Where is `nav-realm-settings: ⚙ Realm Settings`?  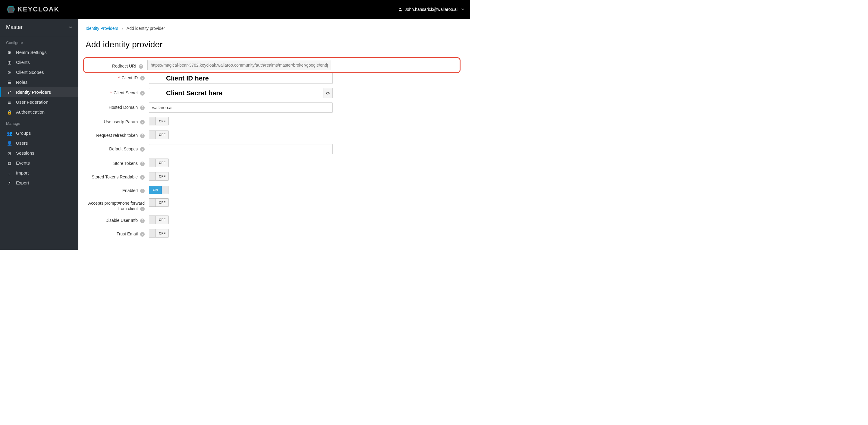 nav-realm-settings: ⚙ Realm Settings is located at coordinates (39, 52).